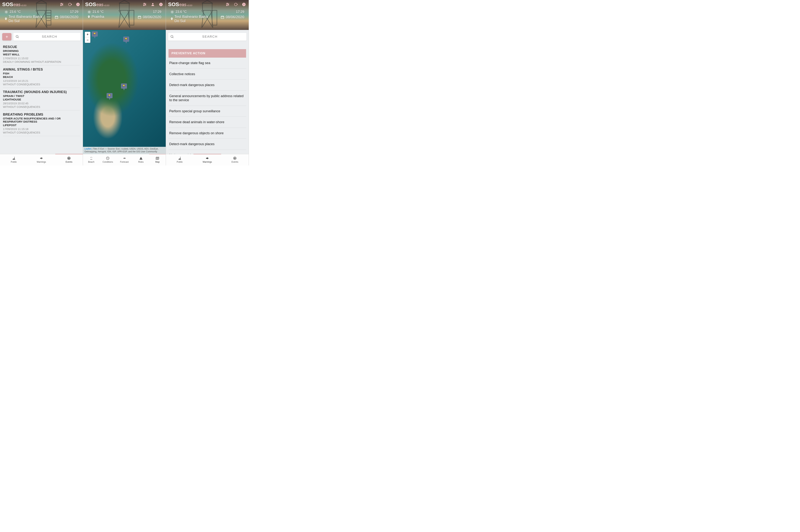 The width and height of the screenshot is (800, 532). What do you see at coordinates (207, 133) in the screenshot?
I see `action-item: Remove dangerous objects on shore` at bounding box center [207, 133].